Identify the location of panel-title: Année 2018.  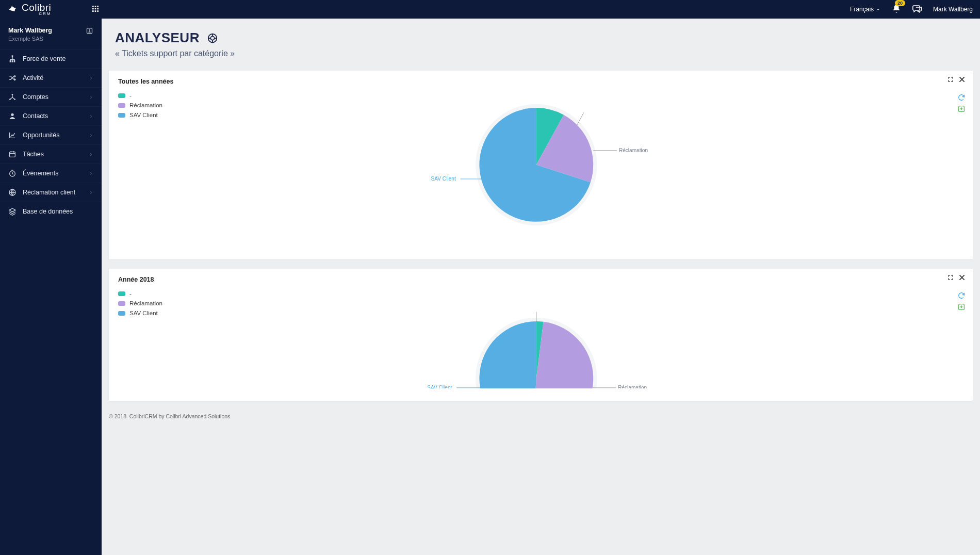
(136, 280).